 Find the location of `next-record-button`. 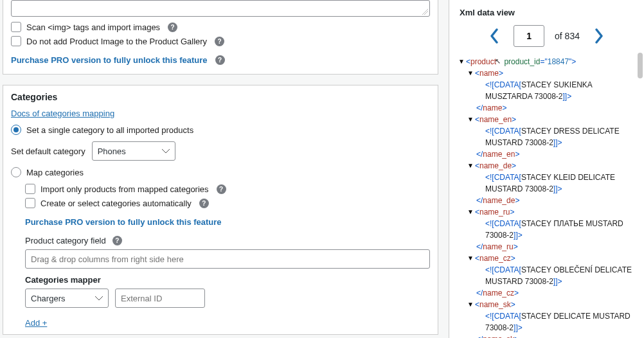

next-record-button is located at coordinates (599, 36).